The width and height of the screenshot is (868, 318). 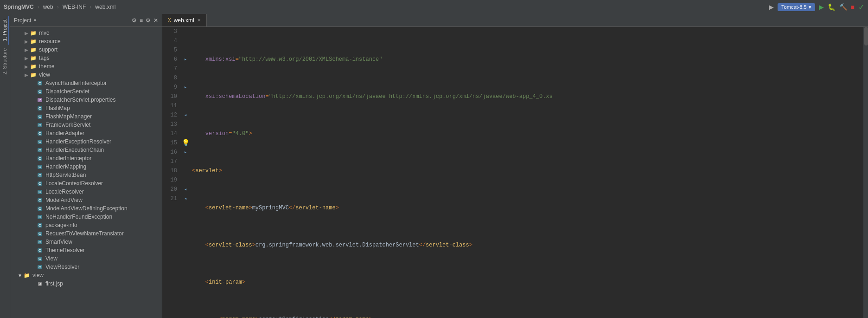 What do you see at coordinates (528, 97) in the screenshot?
I see `code-line-4: xsi:schemaLocation="http://xmlns.jcp.org…` at bounding box center [528, 97].